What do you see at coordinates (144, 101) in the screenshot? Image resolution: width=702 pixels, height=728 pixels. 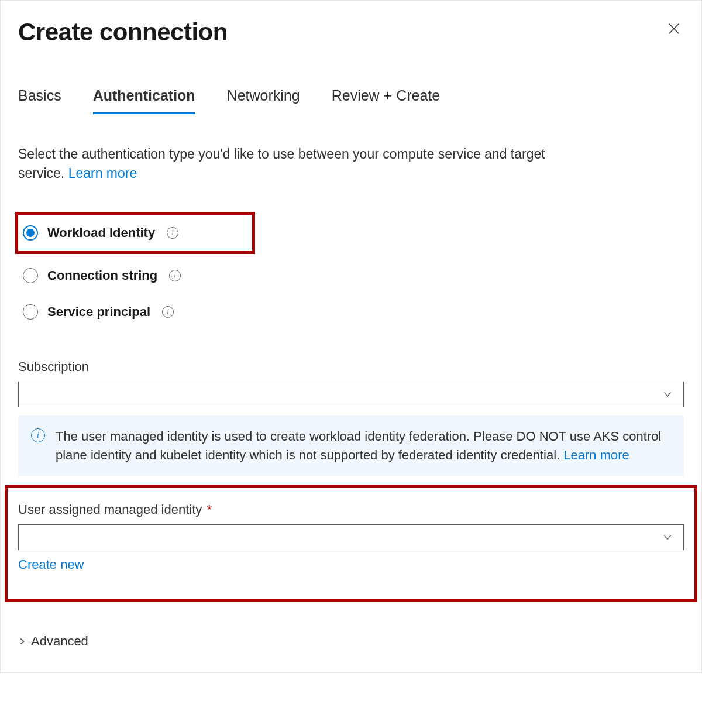 I see `tab-authentication: Authentication` at bounding box center [144, 101].